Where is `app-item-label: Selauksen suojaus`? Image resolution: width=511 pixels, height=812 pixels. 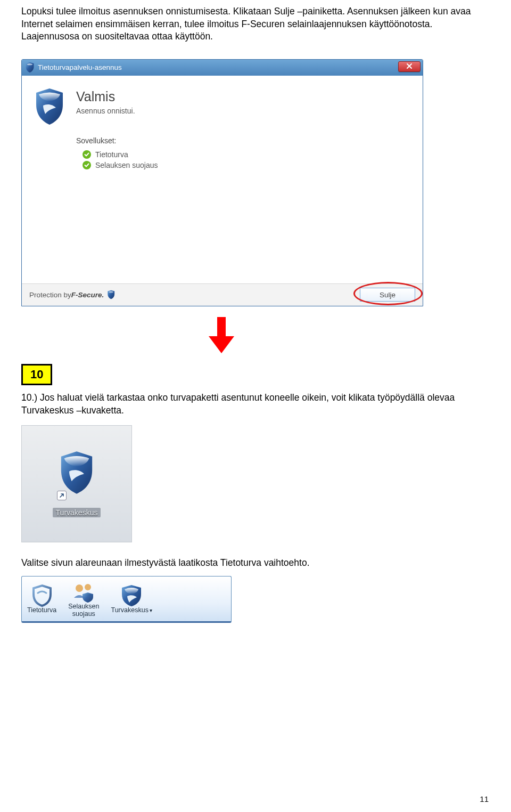
app-item-label: Selauksen suojaus is located at coordinates (127, 165).